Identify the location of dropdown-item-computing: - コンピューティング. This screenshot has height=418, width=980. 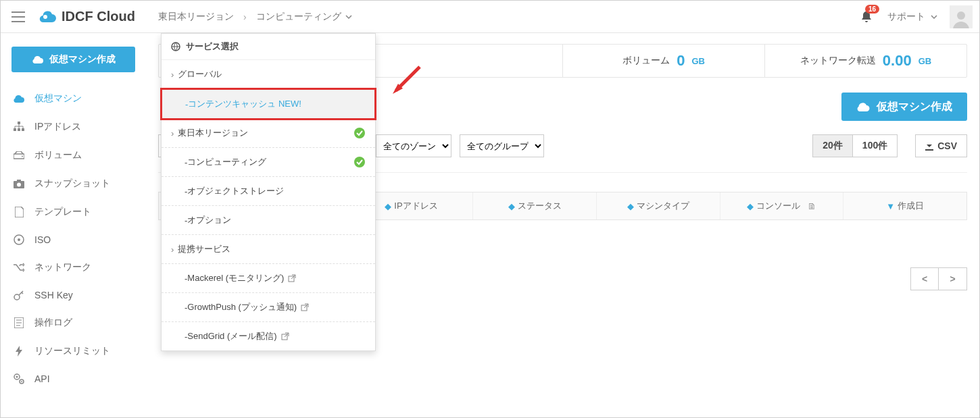
(268, 162).